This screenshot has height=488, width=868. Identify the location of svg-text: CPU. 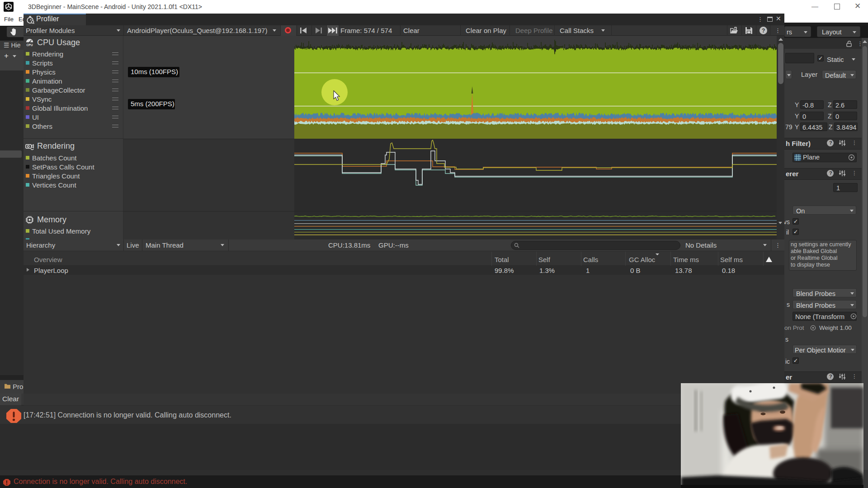
(29, 45).